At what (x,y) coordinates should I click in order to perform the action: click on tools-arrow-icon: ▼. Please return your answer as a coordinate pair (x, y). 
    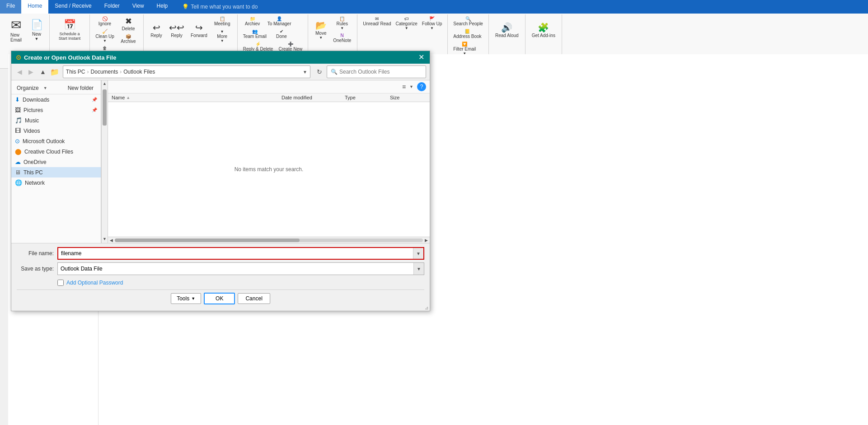
    Looking at the image, I should click on (193, 299).